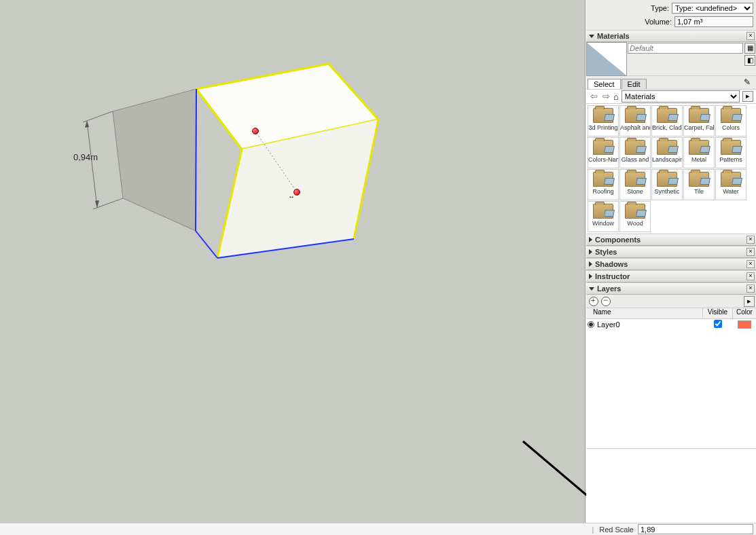 This screenshot has width=756, height=535. What do you see at coordinates (635, 153) in the screenshot?
I see `folder-glass: Glass and` at bounding box center [635, 153].